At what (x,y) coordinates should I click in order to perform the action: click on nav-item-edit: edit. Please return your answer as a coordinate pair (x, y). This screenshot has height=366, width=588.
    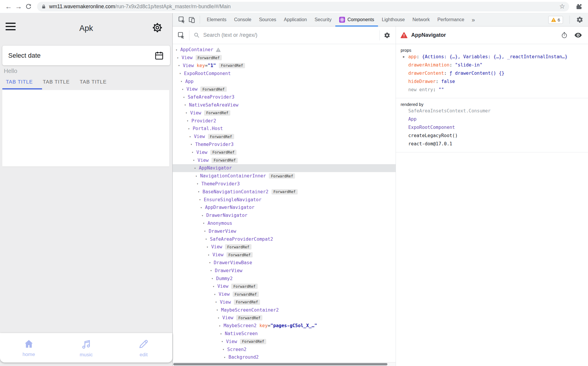
    Looking at the image, I should click on (144, 348).